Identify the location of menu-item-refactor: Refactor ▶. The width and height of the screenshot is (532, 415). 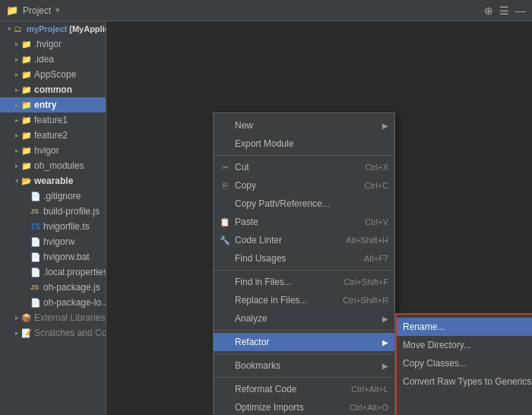
(304, 342).